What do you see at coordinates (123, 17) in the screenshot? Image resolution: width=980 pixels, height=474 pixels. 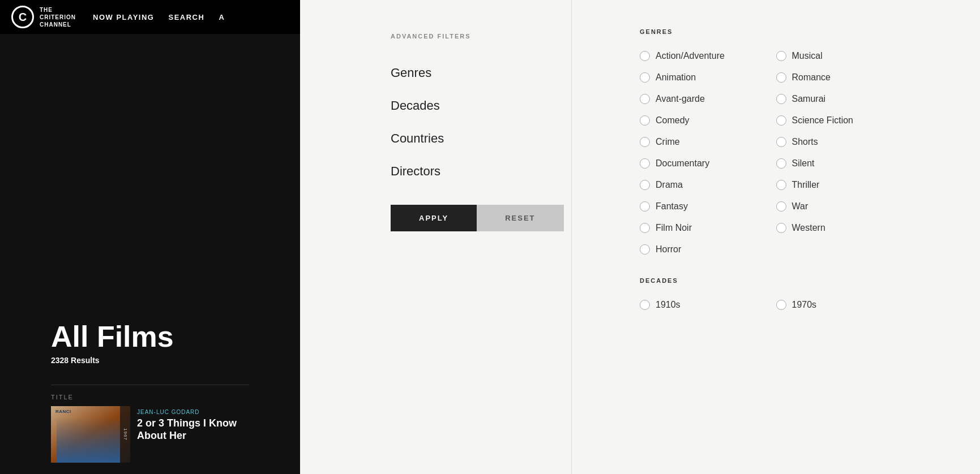 I see `nav-now-playing: NOW PLAYING` at bounding box center [123, 17].